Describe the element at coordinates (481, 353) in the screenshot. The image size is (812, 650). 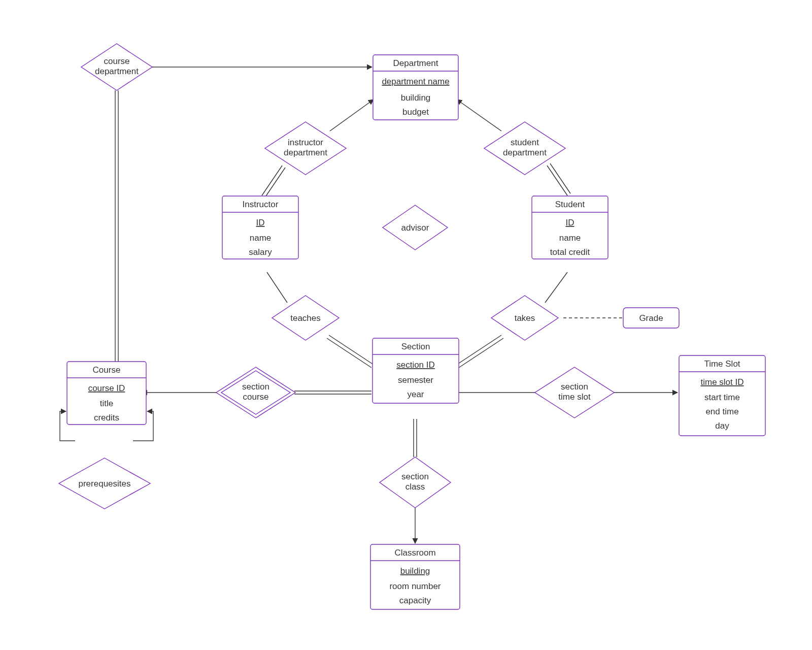
I see `edge-takes-to-section-b` at that location.